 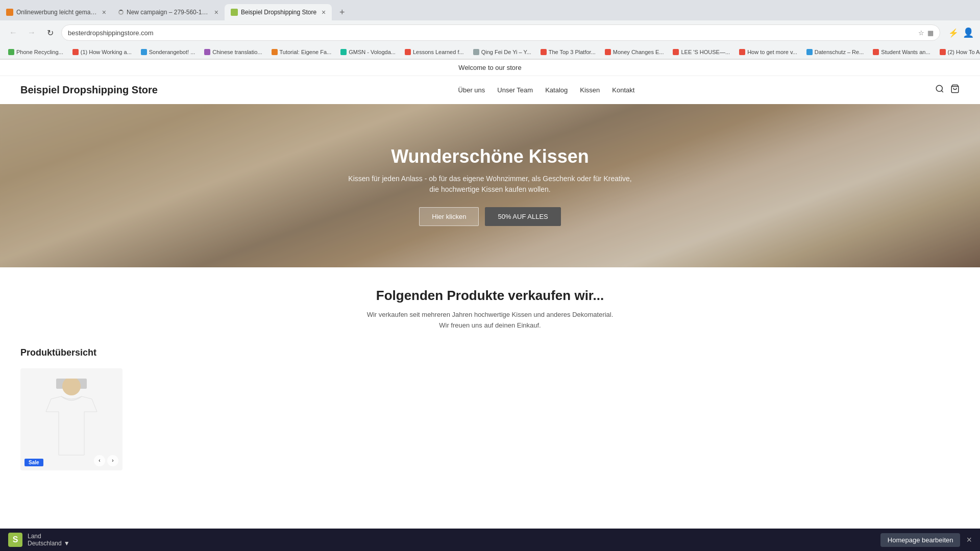 What do you see at coordinates (278, 12) in the screenshot?
I see `tab-3: Beispiel Dropshipping Store ×` at bounding box center [278, 12].